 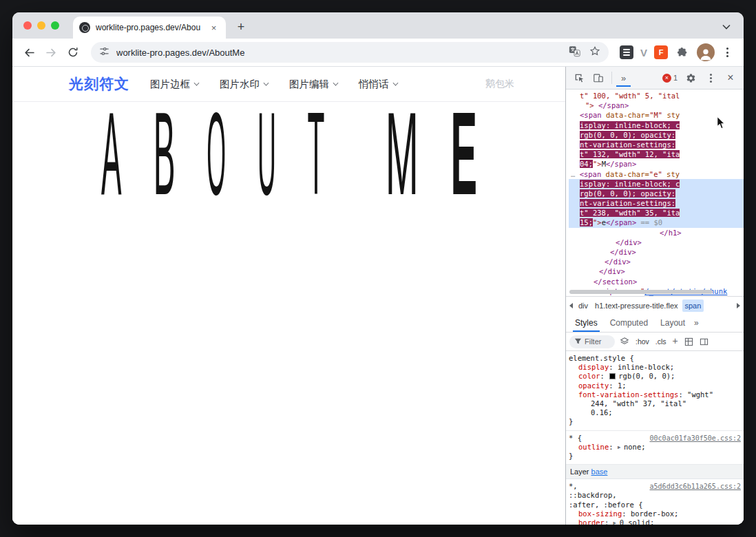 What do you see at coordinates (51, 52) in the screenshot?
I see `forward-button` at bounding box center [51, 52].